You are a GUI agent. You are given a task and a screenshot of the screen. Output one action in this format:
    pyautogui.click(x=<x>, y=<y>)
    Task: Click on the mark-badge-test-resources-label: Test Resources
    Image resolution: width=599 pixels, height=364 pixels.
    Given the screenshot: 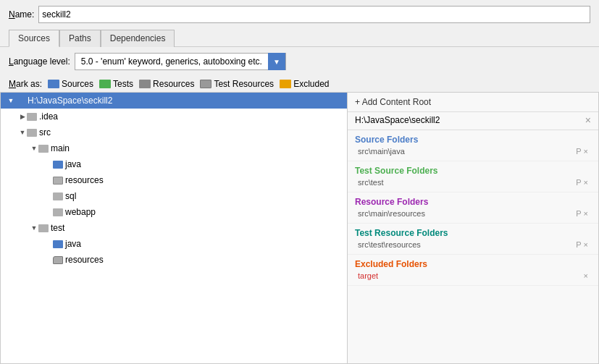 What is the action you would take?
    pyautogui.click(x=243, y=84)
    